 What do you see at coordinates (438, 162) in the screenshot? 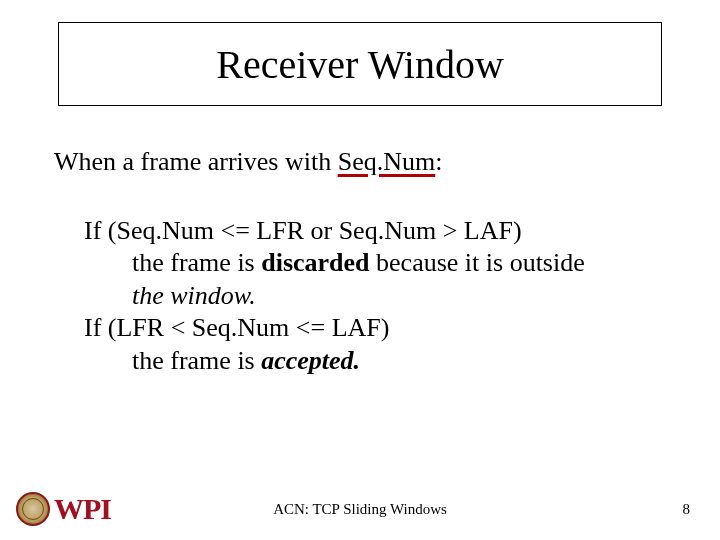
I see `intro-colon: :` at bounding box center [438, 162].